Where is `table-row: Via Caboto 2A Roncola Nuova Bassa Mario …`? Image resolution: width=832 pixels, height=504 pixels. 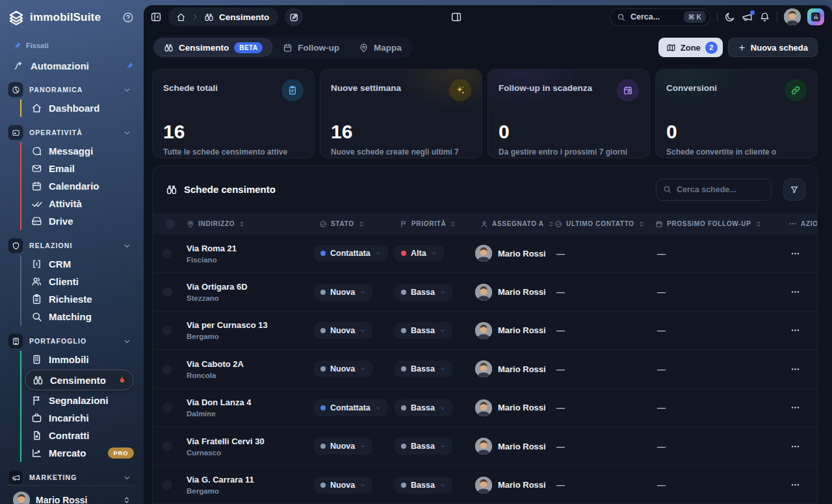
table-row: Via Caboto 2A Roncola Nuova Bassa Mario … is located at coordinates (485, 369).